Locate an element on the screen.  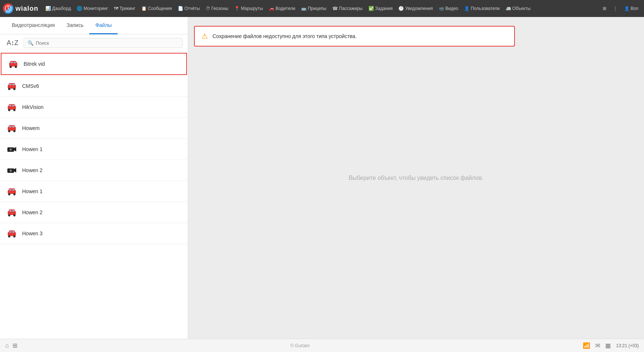
statusbar-time: 13:21 (+03) is located at coordinates (627, 346).